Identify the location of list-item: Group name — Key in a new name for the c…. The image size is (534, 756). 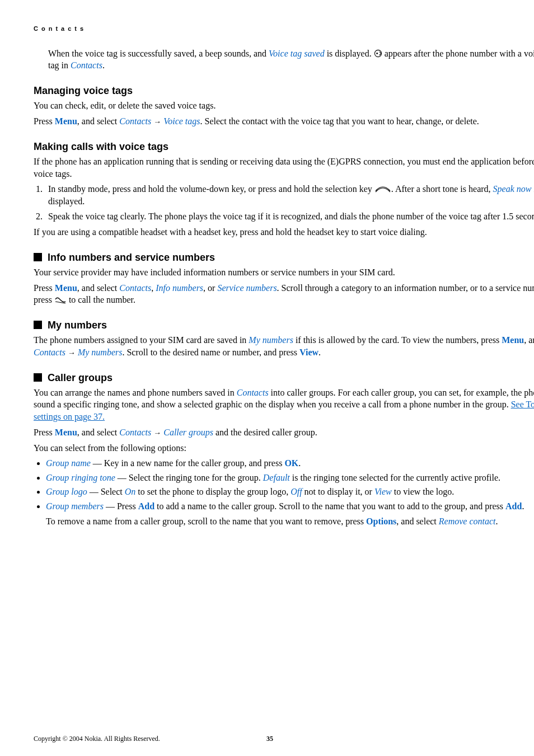
(290, 463).